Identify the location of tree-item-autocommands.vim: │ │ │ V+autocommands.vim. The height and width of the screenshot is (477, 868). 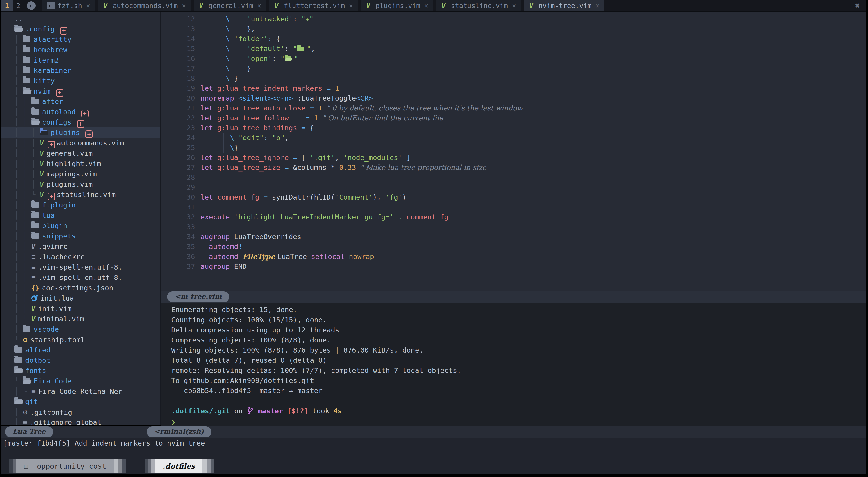
(81, 143).